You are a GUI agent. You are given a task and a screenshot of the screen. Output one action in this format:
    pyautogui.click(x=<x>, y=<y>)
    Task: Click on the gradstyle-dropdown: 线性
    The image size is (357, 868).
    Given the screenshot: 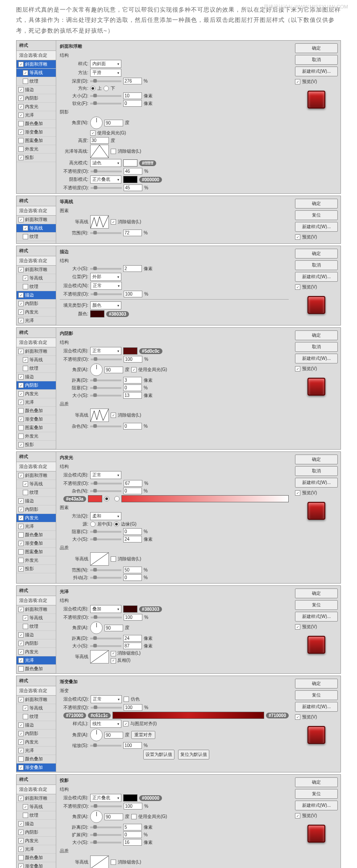 What is the action you would take?
    pyautogui.click(x=106, y=724)
    